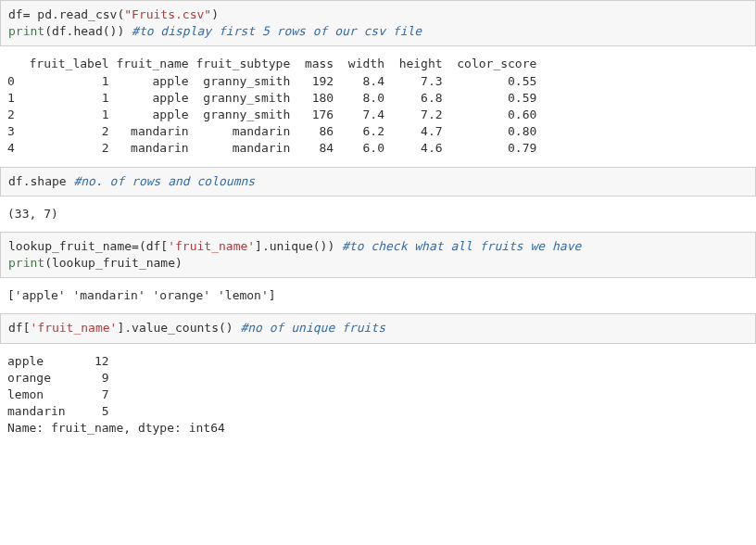  I want to click on code-cell-2: df.shape #no. of rows and coloumns, so click(378, 182).